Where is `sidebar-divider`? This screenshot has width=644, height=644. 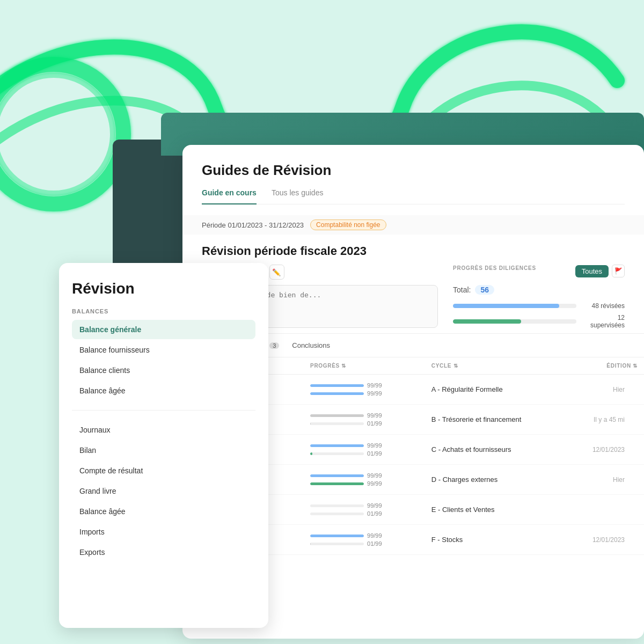
sidebar-divider is located at coordinates (164, 410).